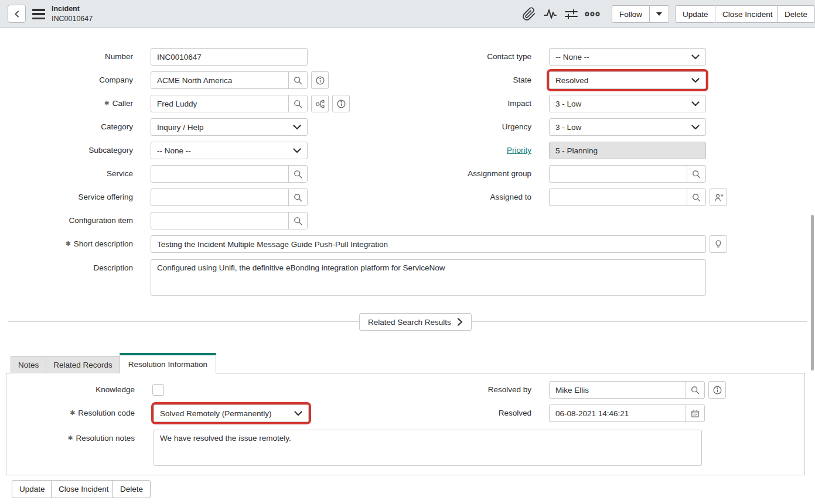 The image size is (815, 504). What do you see at coordinates (630, 14) in the screenshot?
I see `follow-button: Follow` at bounding box center [630, 14].